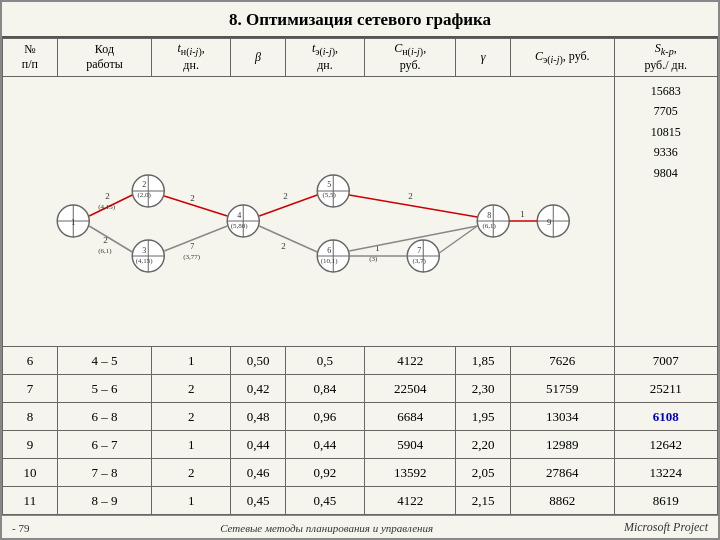 The height and width of the screenshot is (540, 720). Describe the element at coordinates (360, 501) in the screenshot. I see `table-row: 118 – 910,450,4541222,1588628619` at that location.